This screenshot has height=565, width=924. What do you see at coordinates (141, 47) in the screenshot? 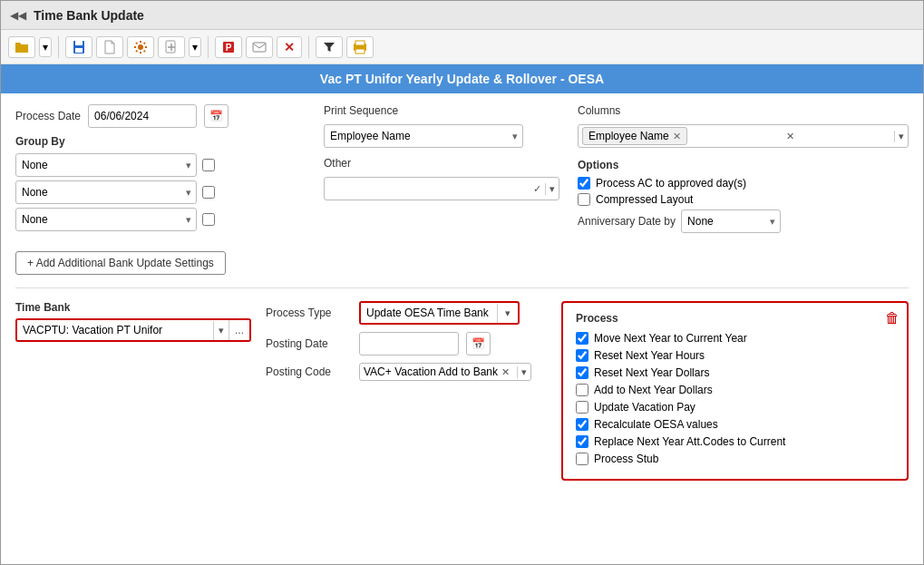
I see `settings-button` at bounding box center [141, 47].